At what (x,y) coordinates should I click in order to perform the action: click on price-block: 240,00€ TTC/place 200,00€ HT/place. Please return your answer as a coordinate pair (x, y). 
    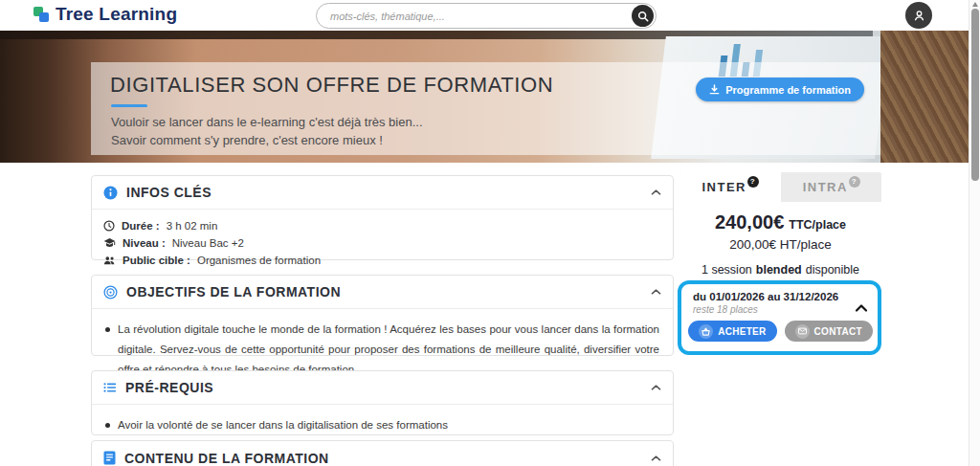
    Looking at the image, I should click on (781, 232).